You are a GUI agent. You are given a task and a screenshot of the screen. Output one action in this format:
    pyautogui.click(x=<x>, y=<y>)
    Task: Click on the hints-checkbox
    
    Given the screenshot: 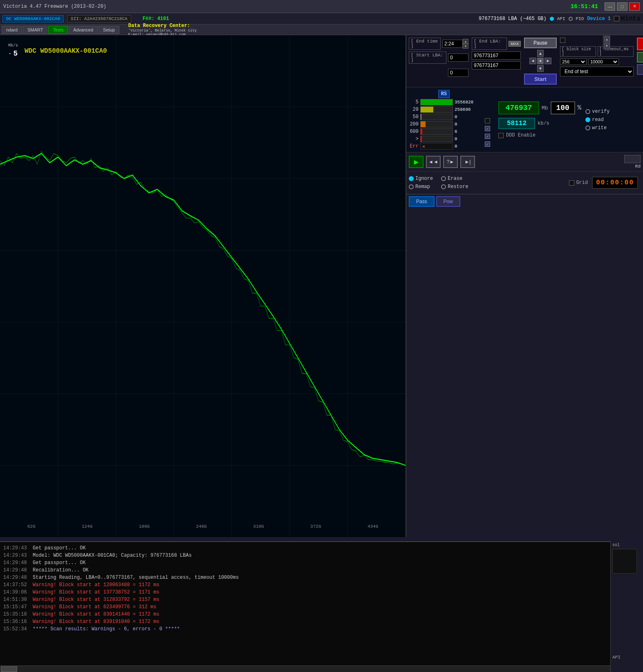 What is the action you would take?
    pyautogui.click(x=616, y=19)
    